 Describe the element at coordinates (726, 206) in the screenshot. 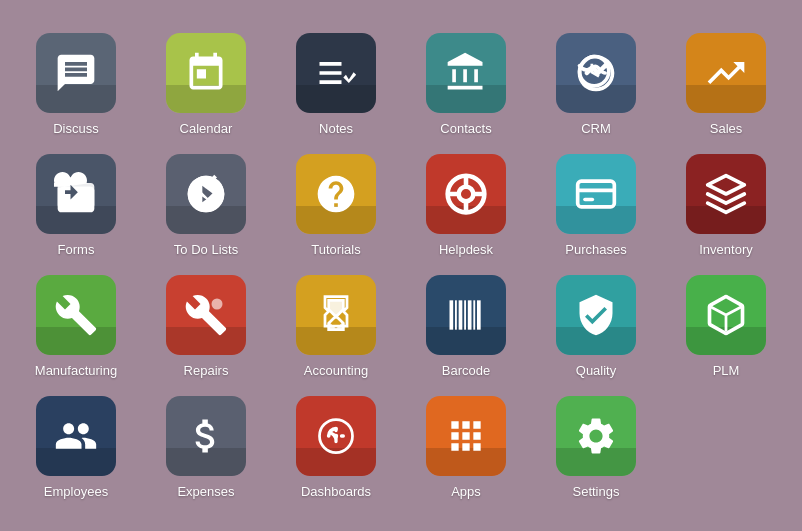

I see `app-item-inventory: Inventory` at that location.